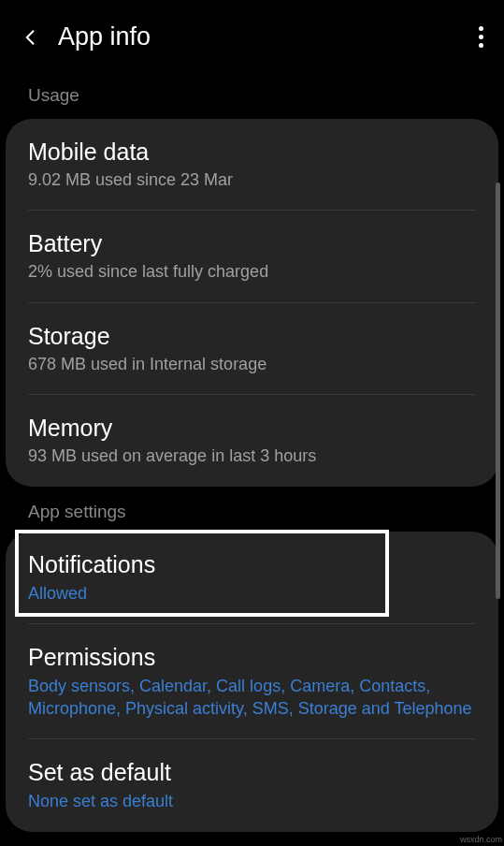  What do you see at coordinates (252, 152) in the screenshot?
I see `mobile-data-title: Mobile data` at bounding box center [252, 152].